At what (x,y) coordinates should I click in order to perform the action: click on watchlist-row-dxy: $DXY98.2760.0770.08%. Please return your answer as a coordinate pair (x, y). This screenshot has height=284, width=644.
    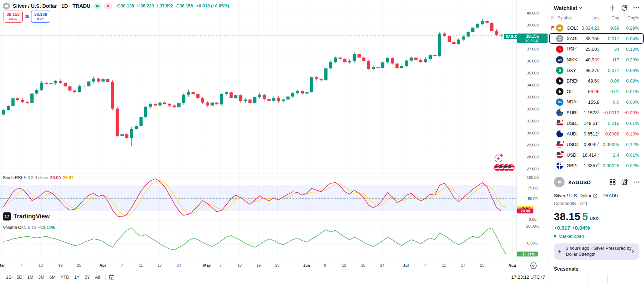
    Looking at the image, I should click on (596, 70).